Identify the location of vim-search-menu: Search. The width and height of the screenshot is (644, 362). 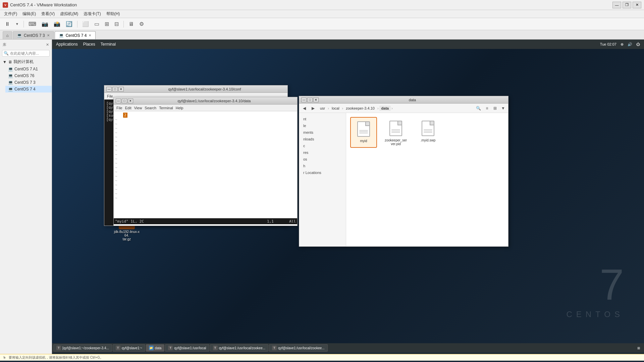
(150, 108).